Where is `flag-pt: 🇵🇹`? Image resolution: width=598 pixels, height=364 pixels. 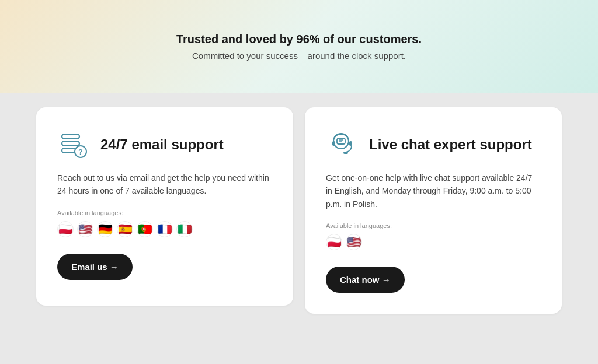
flag-pt: 🇵🇹 is located at coordinates (145, 229).